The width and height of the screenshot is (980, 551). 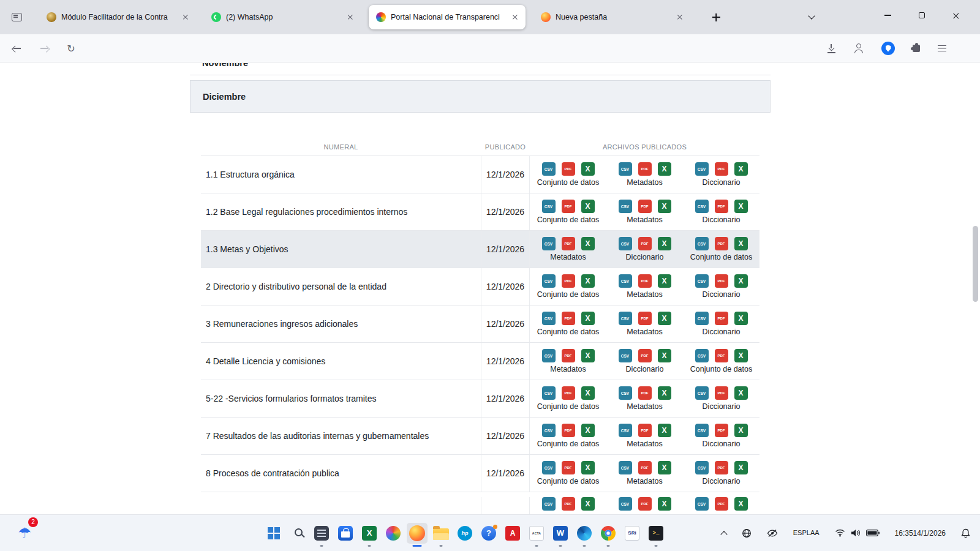 What do you see at coordinates (975, 264) in the screenshot?
I see `vertical-scrollbar` at bounding box center [975, 264].